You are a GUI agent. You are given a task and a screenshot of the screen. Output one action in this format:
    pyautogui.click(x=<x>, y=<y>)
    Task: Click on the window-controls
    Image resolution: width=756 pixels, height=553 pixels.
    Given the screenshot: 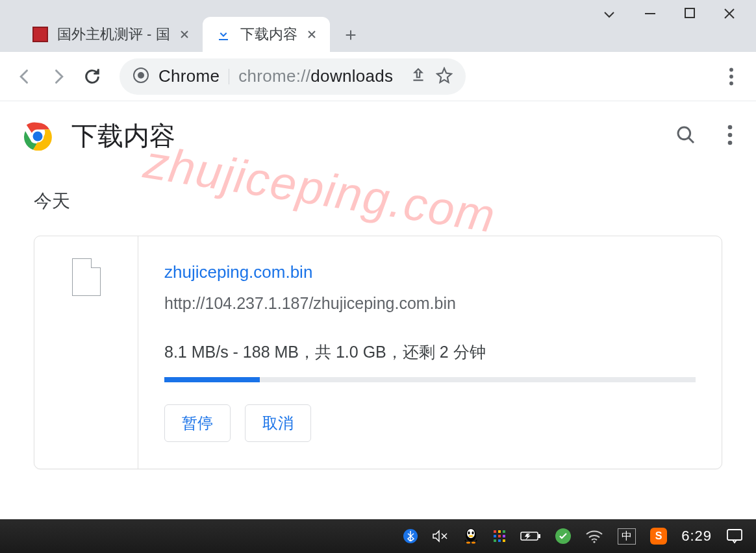 What is the action you would take?
    pyautogui.click(x=669, y=16)
    